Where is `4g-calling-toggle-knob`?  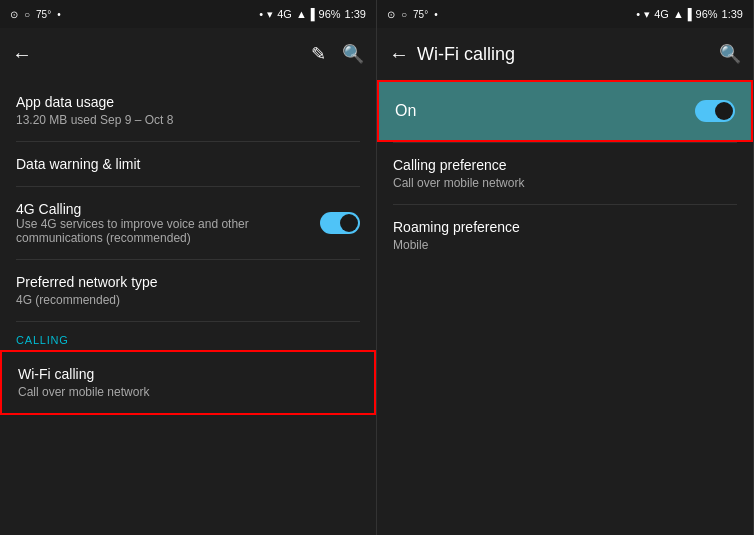
4g-calling-toggle-knob is located at coordinates (349, 223).